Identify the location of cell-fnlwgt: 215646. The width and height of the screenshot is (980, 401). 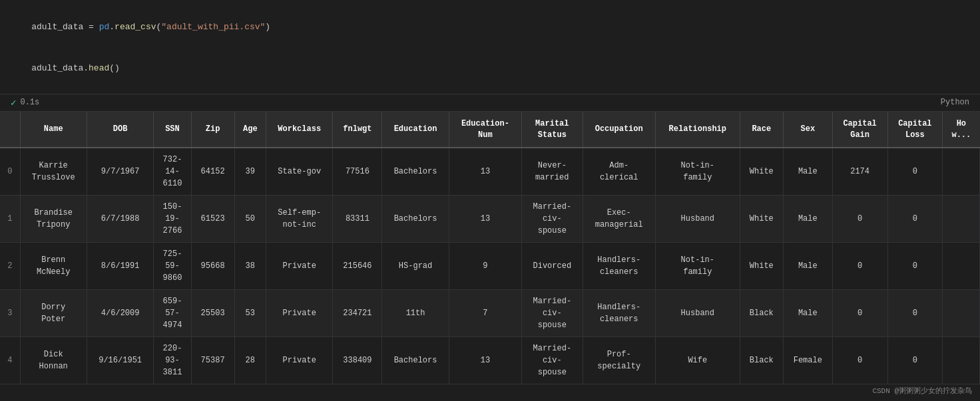
(358, 266).